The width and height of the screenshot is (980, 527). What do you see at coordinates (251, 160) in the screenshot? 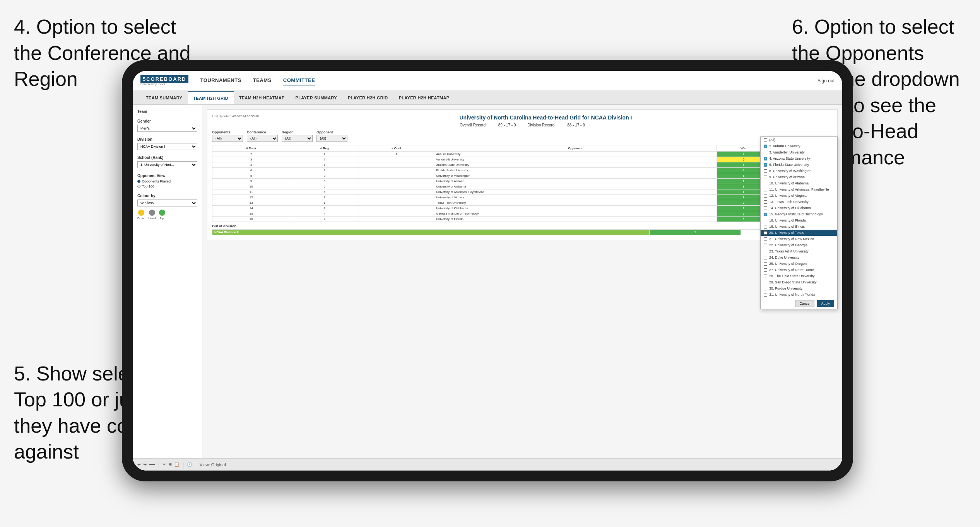
I see `cell-rank: 3` at bounding box center [251, 160].